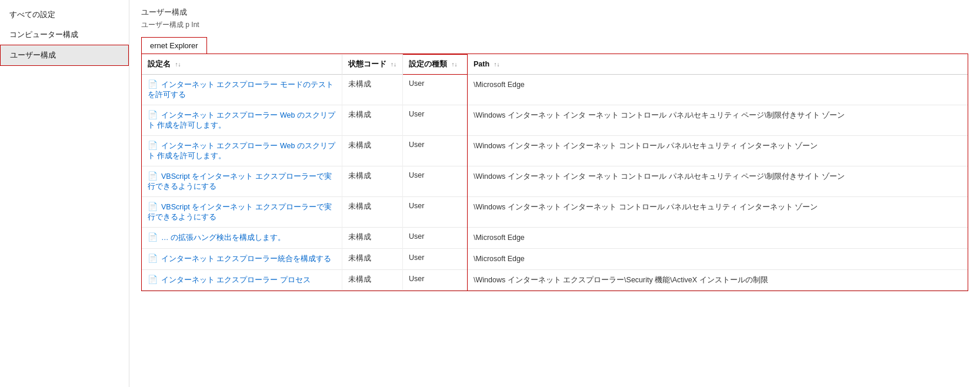 This screenshot has height=387, width=980. What do you see at coordinates (65, 55) in the screenshot?
I see `sidebar-item-user: ユーザー構成` at bounding box center [65, 55].